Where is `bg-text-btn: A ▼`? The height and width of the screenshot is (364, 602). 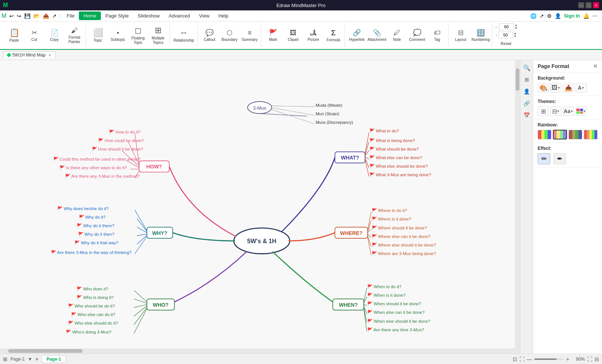 bg-text-btn: A ▼ is located at coordinates (581, 88).